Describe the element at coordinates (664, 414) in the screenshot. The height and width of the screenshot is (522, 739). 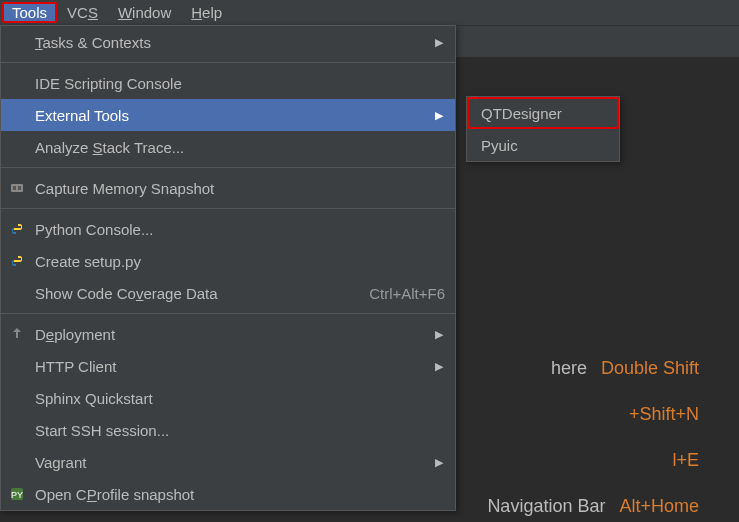
I see `shortcut-text: +Shift+N` at that location.